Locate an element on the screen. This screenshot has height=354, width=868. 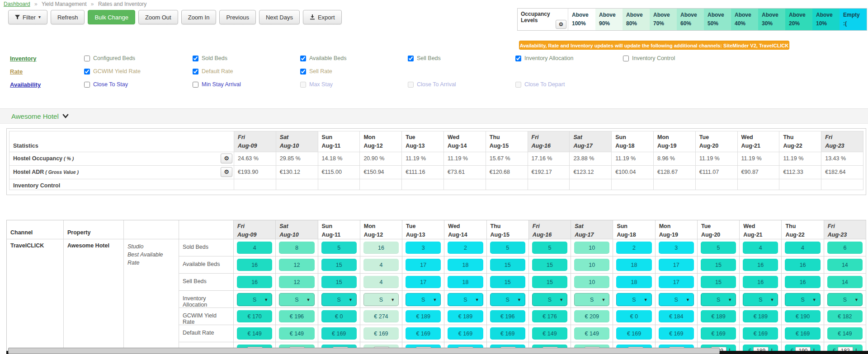
gcwim-yield-rate-pill: € 274 is located at coordinates (381, 316).